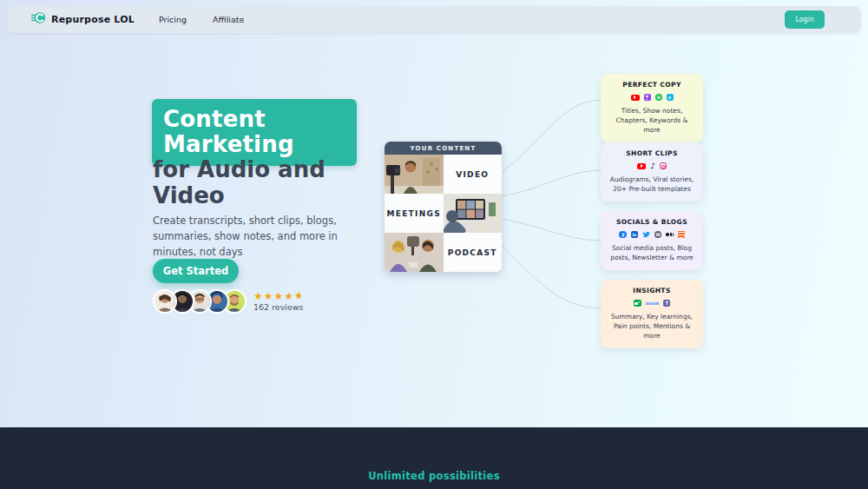  I want to click on avatar-group, so click(196, 301).